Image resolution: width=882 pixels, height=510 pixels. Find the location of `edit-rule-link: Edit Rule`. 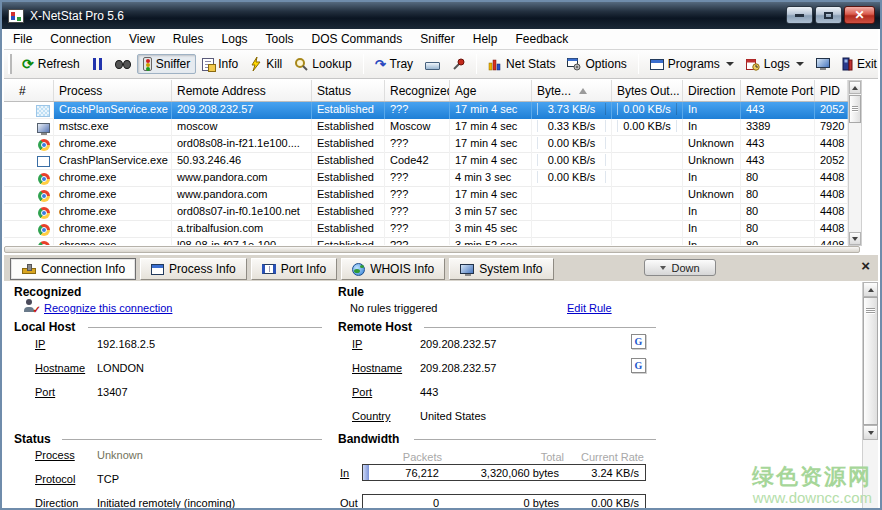

edit-rule-link: Edit Rule is located at coordinates (590, 308).